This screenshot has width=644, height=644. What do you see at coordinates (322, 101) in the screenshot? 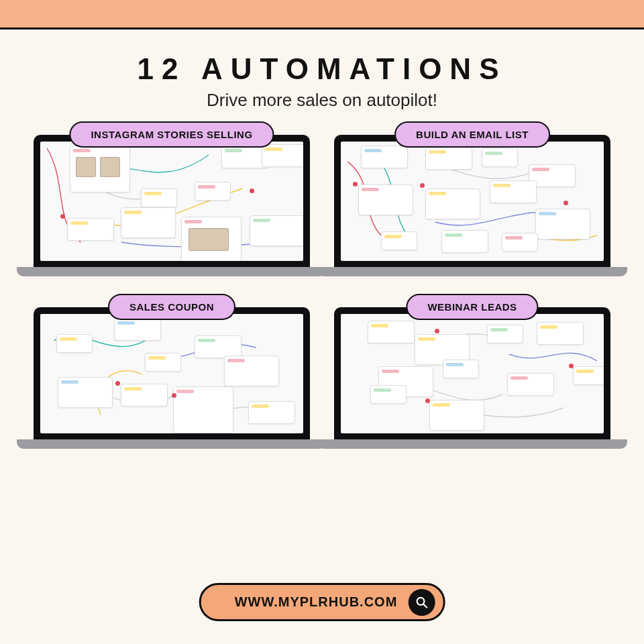
I see `page-subtitle: Drive more sales on autopilot!` at bounding box center [322, 101].